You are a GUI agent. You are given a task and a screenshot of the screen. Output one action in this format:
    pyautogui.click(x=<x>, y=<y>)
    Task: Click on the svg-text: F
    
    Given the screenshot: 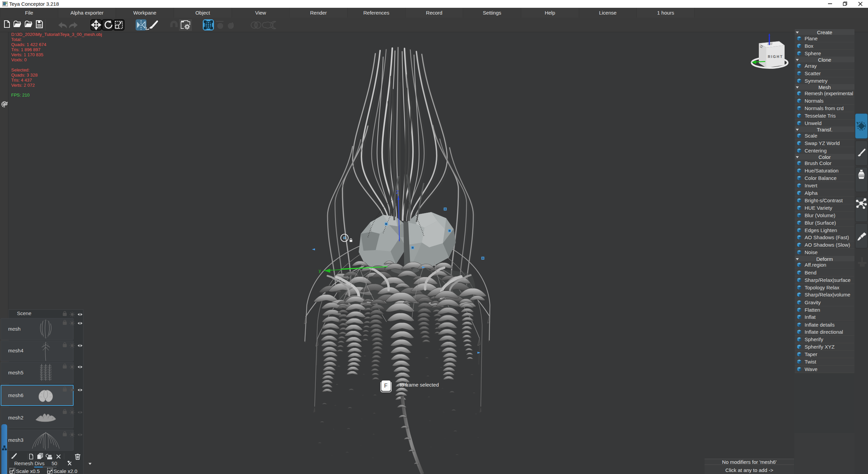 What is the action you would take?
    pyautogui.click(x=386, y=386)
    